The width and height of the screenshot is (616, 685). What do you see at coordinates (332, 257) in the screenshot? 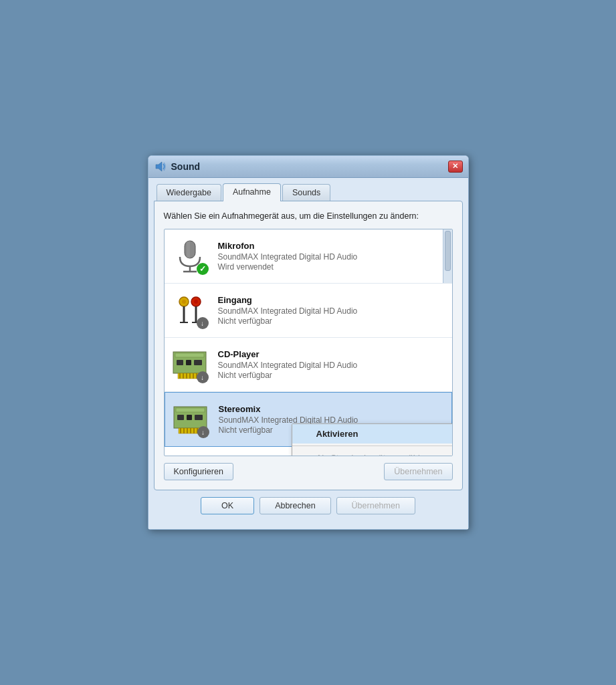
I see `mikrofon-driver: SoundMAX Integrated Digital HD Audio` at bounding box center [332, 257].